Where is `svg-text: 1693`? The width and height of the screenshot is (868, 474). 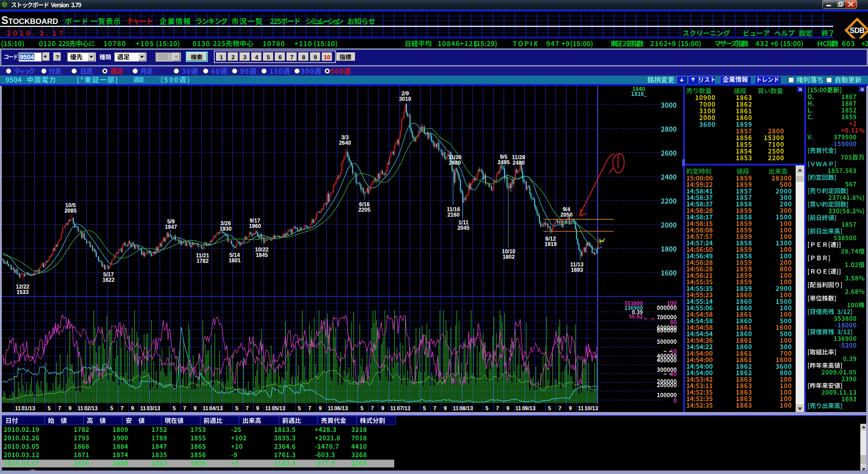
svg-text: 1693 is located at coordinates (577, 270).